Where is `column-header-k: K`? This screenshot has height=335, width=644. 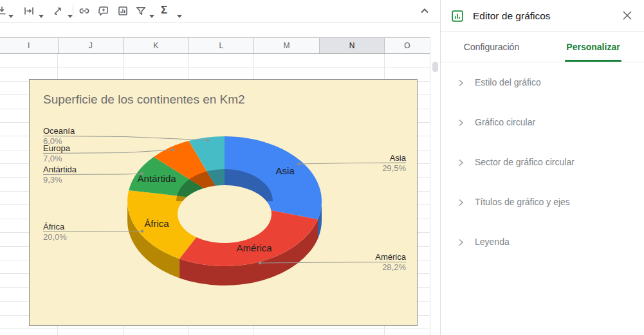
column-header-k: K is located at coordinates (156, 46).